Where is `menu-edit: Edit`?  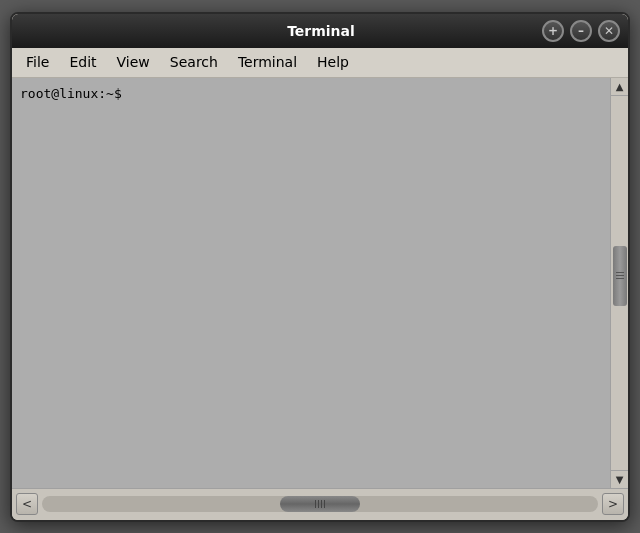 menu-edit: Edit is located at coordinates (82, 62).